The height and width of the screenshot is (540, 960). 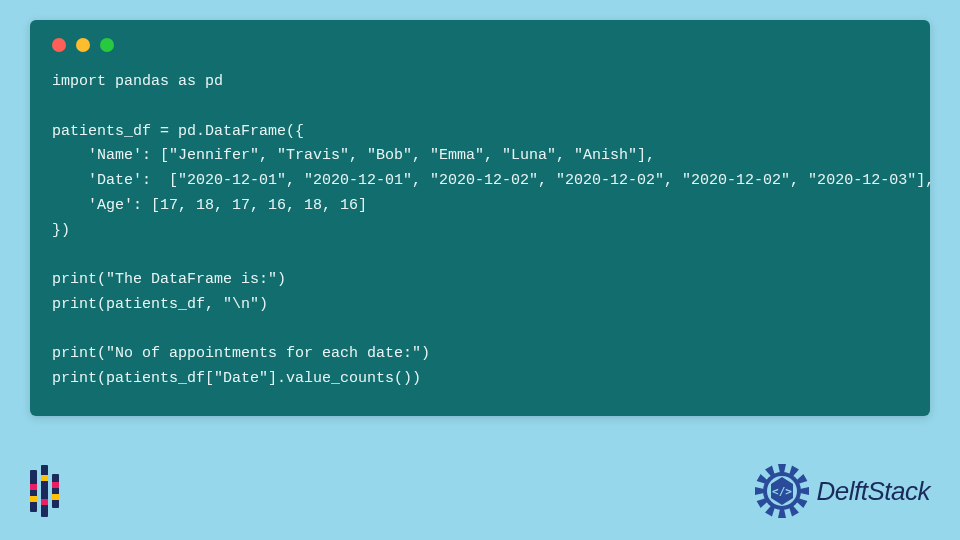 I want to click on left-logo-icon, so click(x=44, y=491).